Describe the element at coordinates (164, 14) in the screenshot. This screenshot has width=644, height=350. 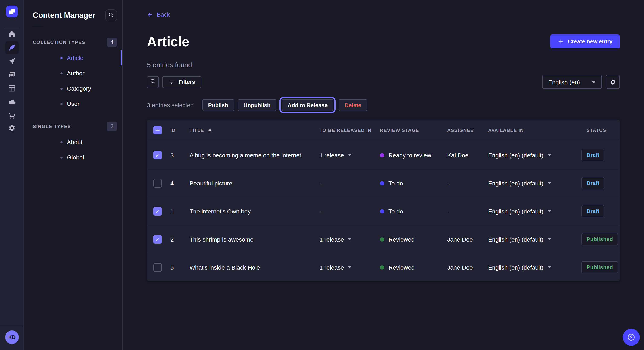
I see `back-label: Back` at that location.